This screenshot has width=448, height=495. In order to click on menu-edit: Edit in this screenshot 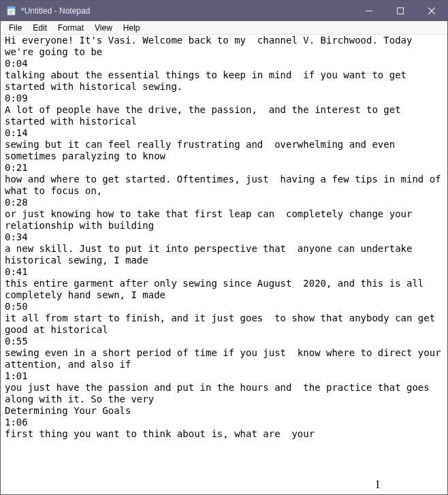, I will do `click(39, 28)`.